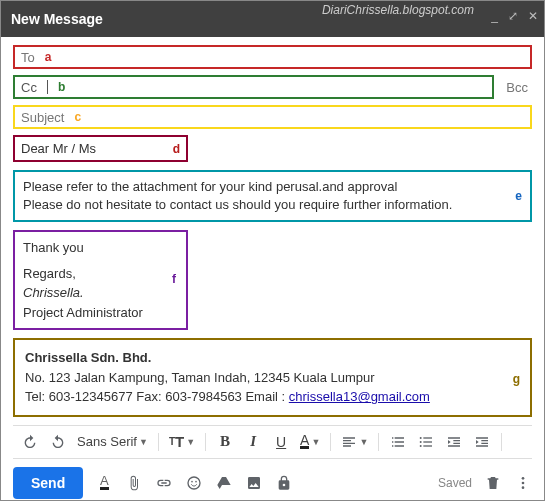  I want to click on italic-button: I, so click(253, 442).